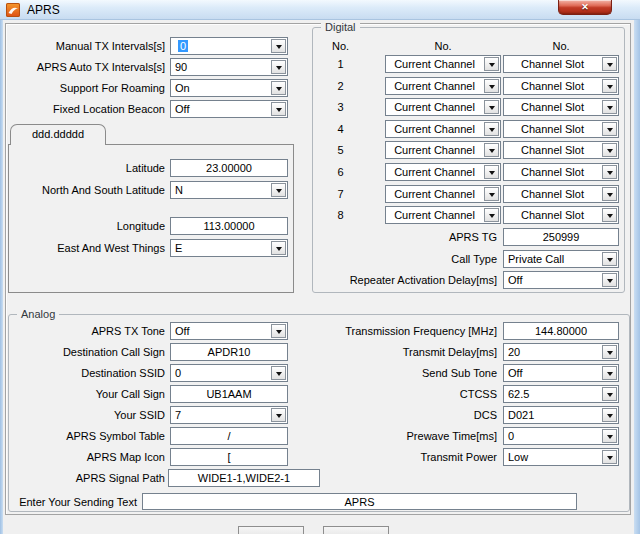  Describe the element at coordinates (443, 194) in the screenshot. I see `digital-channel-select-7: Current Channel` at that location.